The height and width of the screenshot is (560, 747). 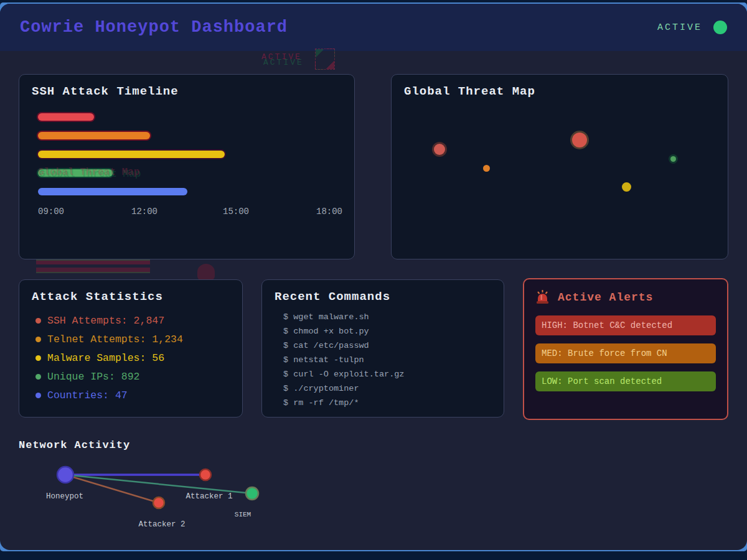 What do you see at coordinates (387, 375) in the screenshot?
I see `command-line: $ curl -O exploit.tar.gz` at bounding box center [387, 375].